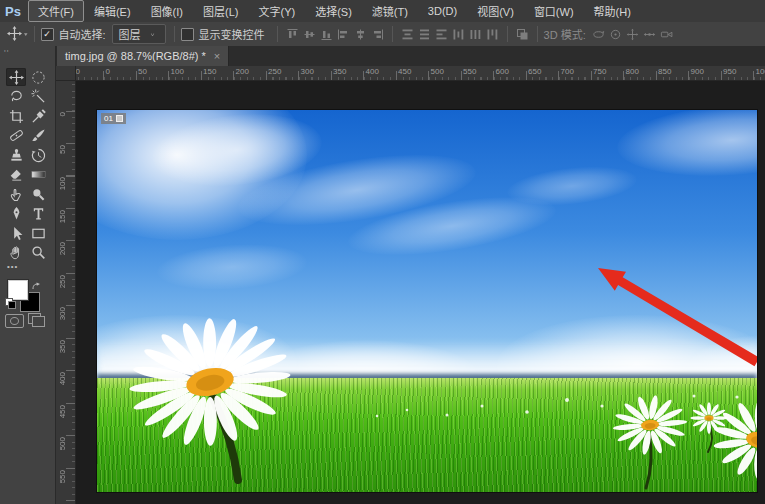 The width and height of the screenshot is (765, 504). What do you see at coordinates (82, 34) in the screenshot?
I see `auto-select-label: 自动选择:` at bounding box center [82, 34].